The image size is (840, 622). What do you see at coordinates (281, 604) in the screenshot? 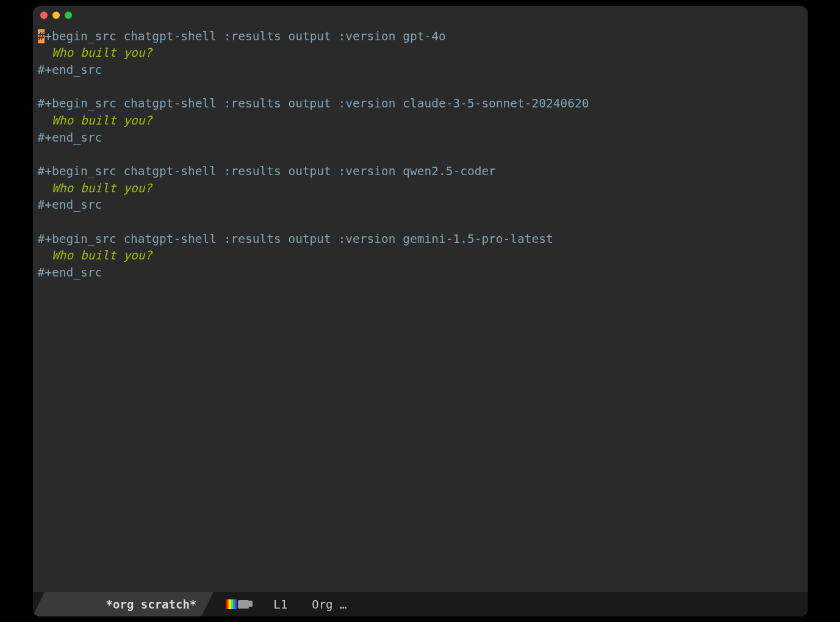
I see `line-number-indicator: L1` at bounding box center [281, 604].